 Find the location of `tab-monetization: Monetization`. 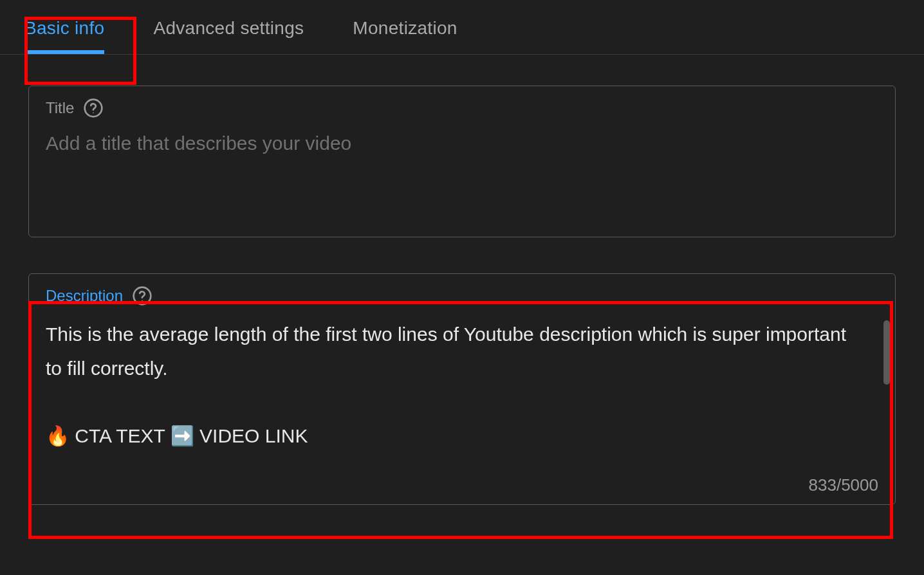

tab-monetization: Monetization is located at coordinates (405, 27).